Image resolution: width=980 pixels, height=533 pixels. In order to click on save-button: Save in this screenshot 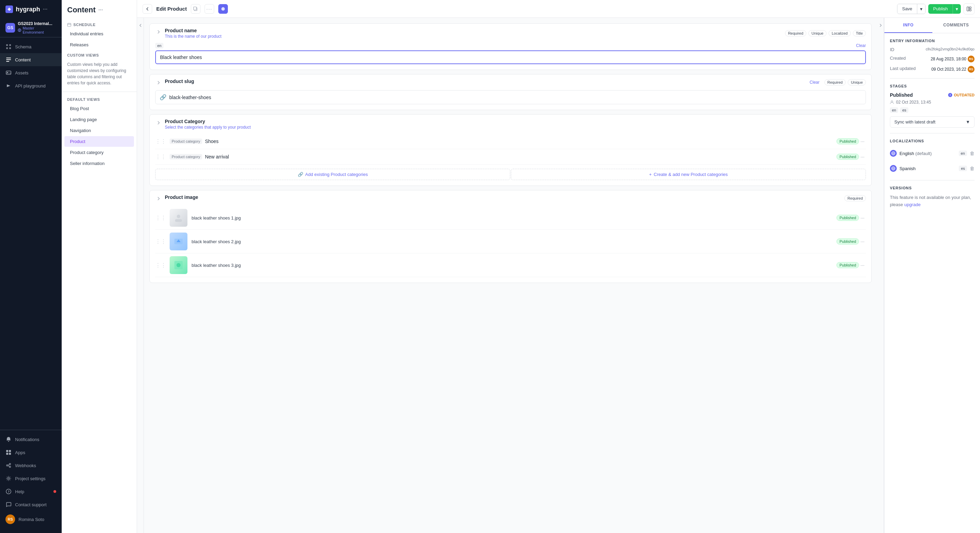, I will do `click(907, 9)`.